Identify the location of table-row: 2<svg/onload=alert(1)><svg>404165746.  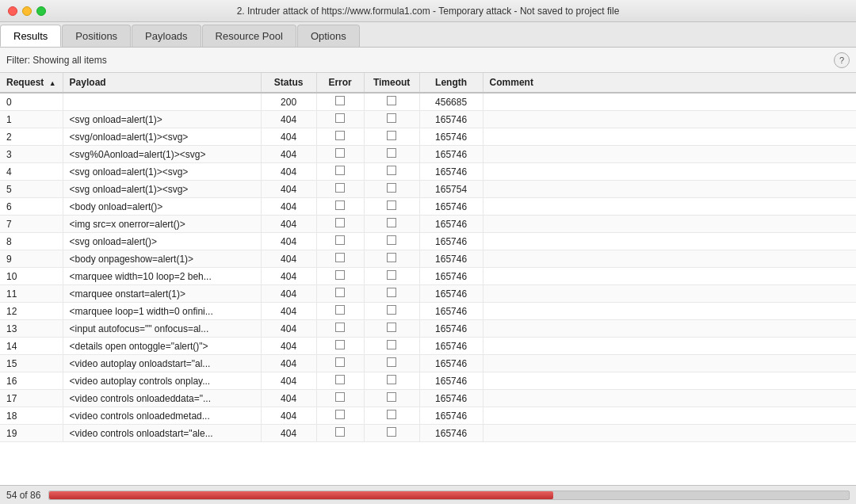
(428, 137).